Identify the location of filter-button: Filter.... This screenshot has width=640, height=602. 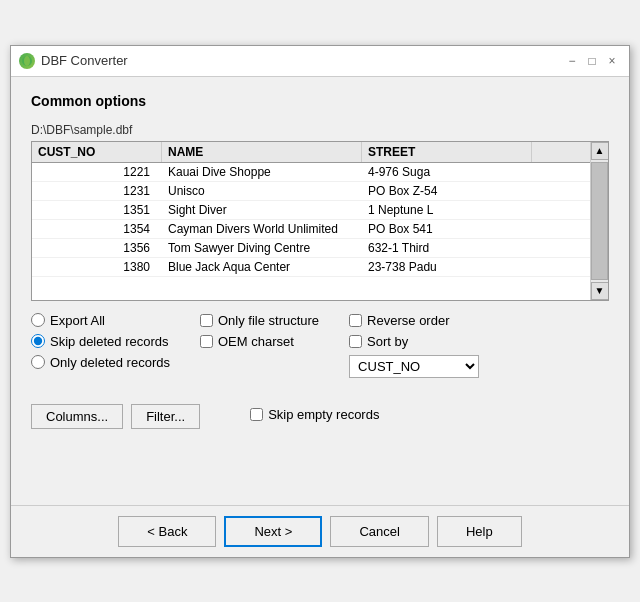
(166, 416).